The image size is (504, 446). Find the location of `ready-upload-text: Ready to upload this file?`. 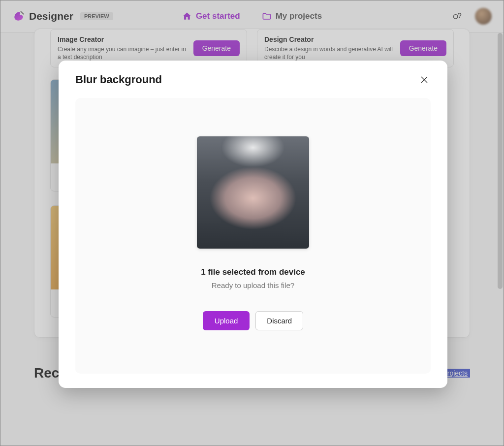

ready-upload-text: Ready to upload this file? is located at coordinates (253, 286).